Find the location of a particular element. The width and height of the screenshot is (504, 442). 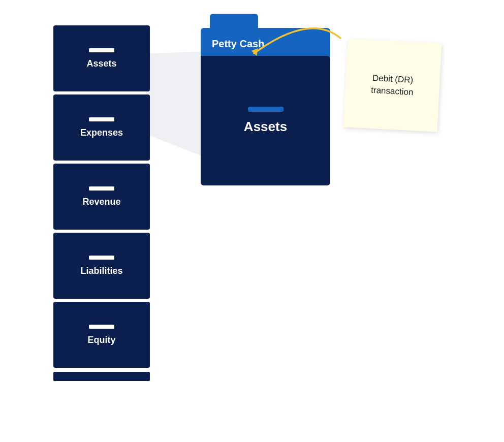

cabinet-bottom-strip is located at coordinates (102, 376).